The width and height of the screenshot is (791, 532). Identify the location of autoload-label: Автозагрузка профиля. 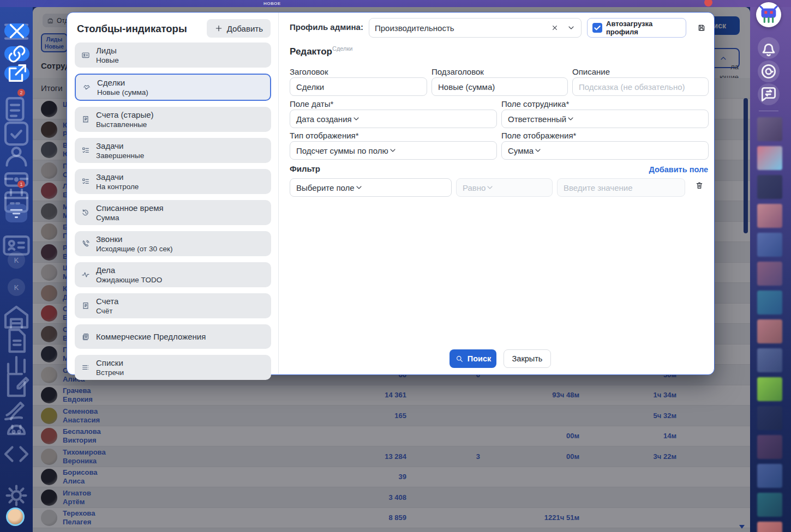
(644, 28).